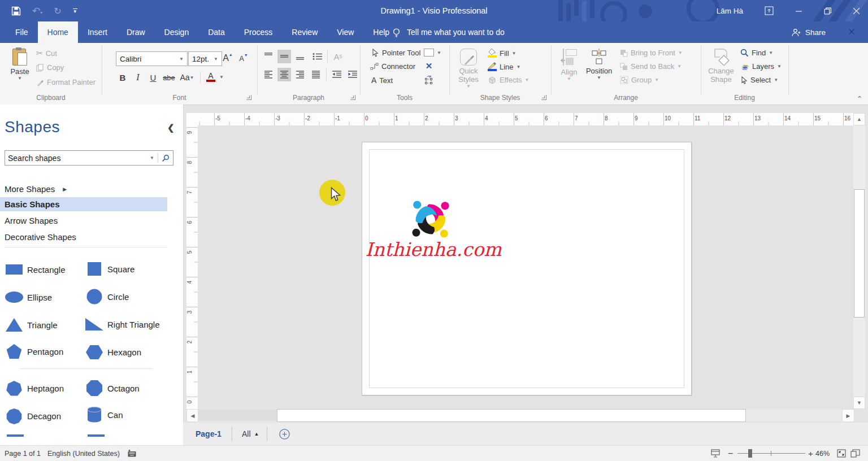 Image resolution: width=868 pixels, height=461 pixels. I want to click on text-tool-button: A Text, so click(382, 80).